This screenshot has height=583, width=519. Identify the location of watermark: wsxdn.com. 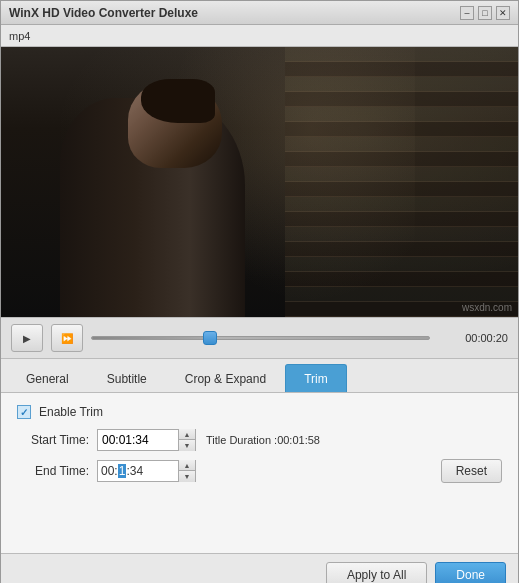
(487, 308).